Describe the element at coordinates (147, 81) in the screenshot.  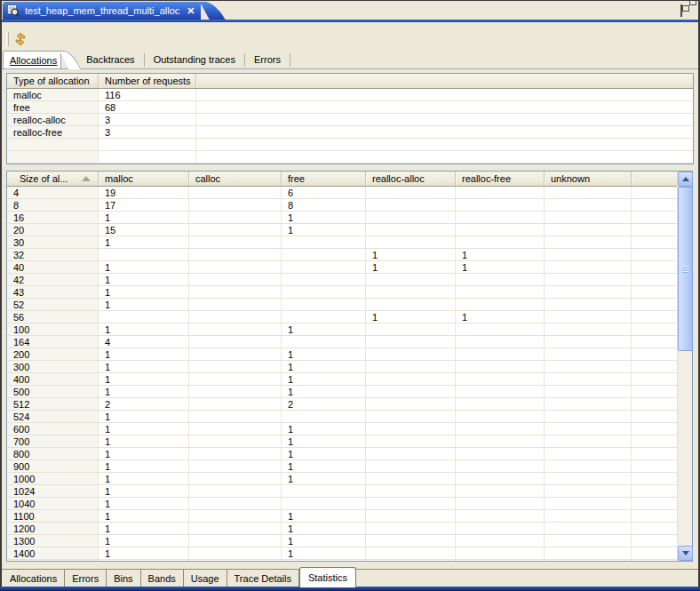
I see `column-header-number-of-requests: Number of requests` at that location.